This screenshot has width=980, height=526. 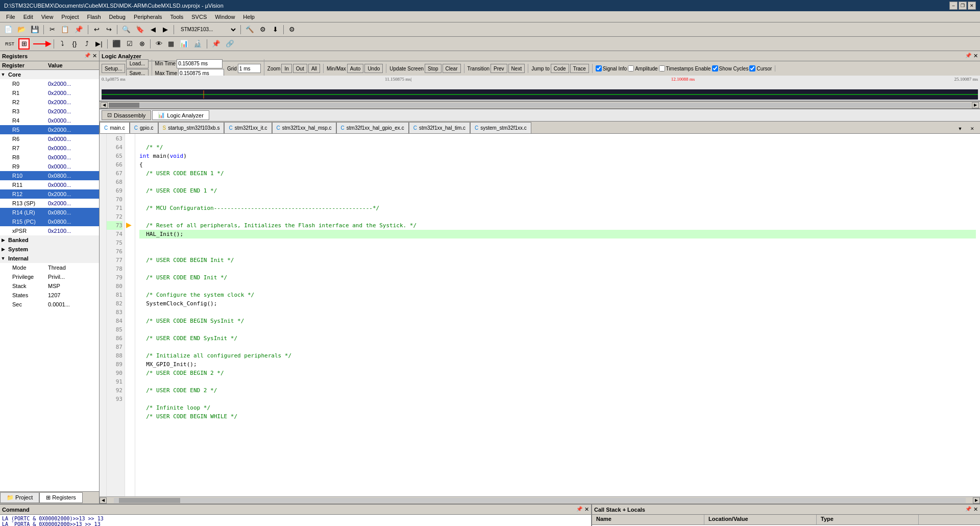 I want to click on menu-item-project: Project, so click(x=70, y=17).